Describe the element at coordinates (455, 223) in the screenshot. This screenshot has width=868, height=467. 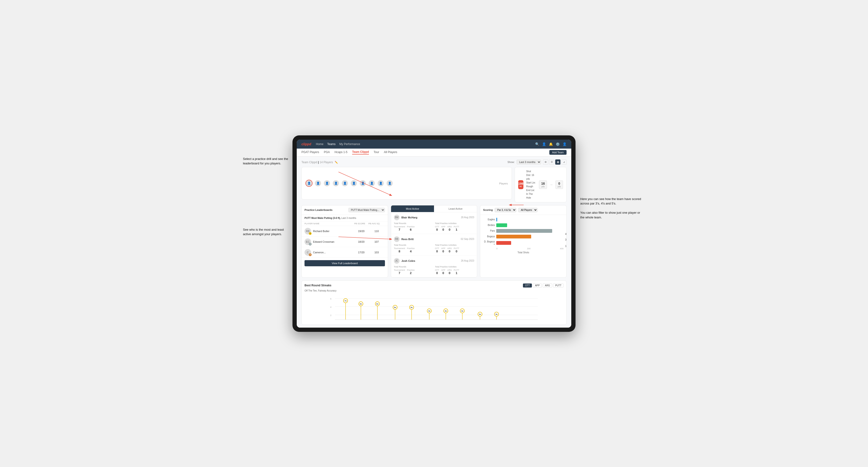
I see `total-practice-label-1: Total Practice Activities` at that location.